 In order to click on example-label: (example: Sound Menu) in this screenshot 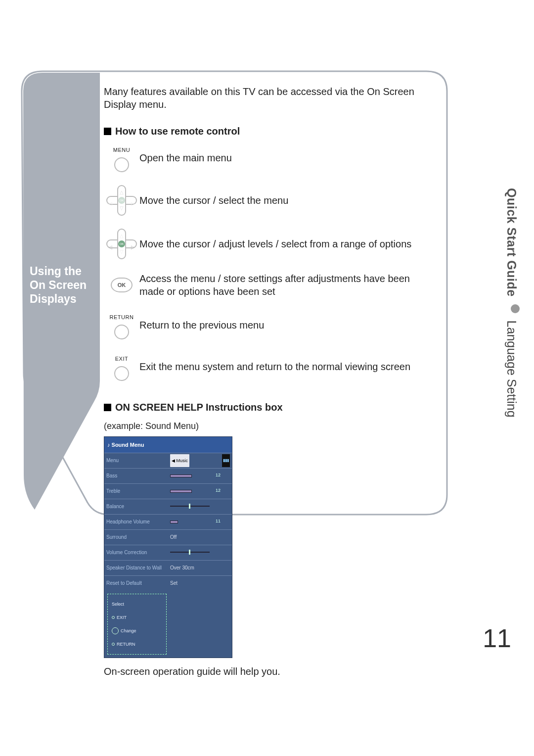, I will do `click(262, 426)`.